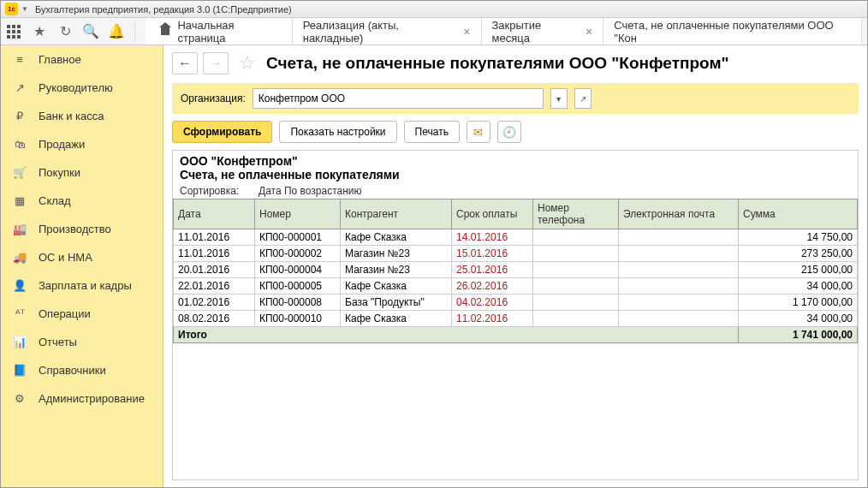 This screenshot has height=488, width=868. I want to click on sidebar-label: Операции, so click(65, 313).